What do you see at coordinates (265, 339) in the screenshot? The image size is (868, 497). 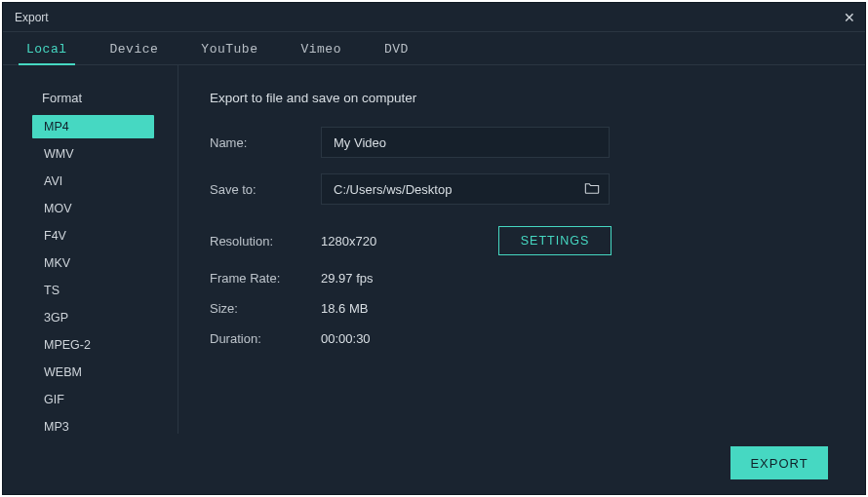 I see `duration-label: Duration:` at bounding box center [265, 339].